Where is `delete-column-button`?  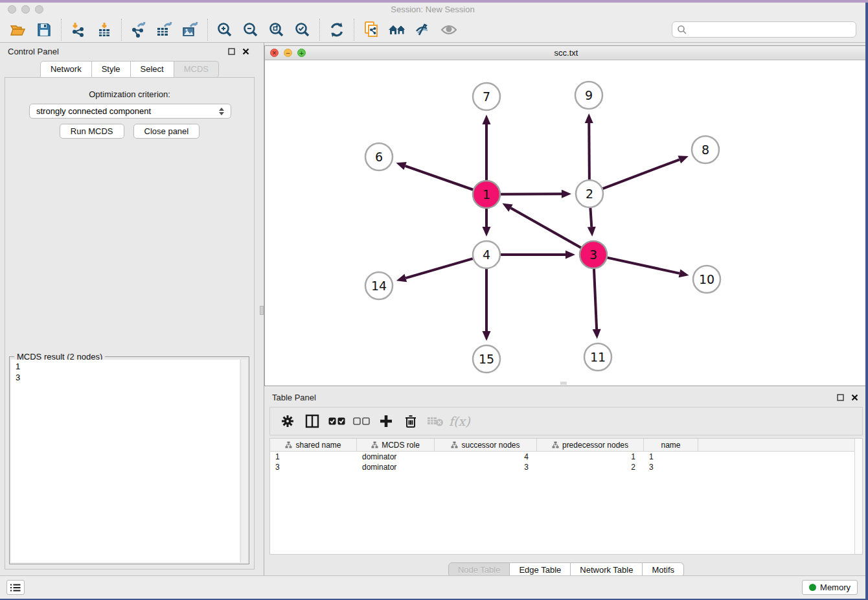 delete-column-button is located at coordinates (411, 421).